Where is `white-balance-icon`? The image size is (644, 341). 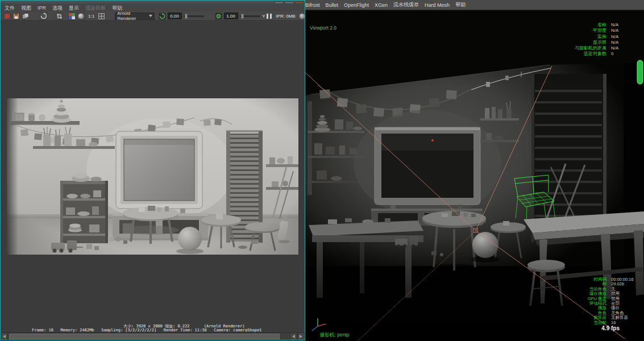
white-balance-icon is located at coordinates (218, 16).